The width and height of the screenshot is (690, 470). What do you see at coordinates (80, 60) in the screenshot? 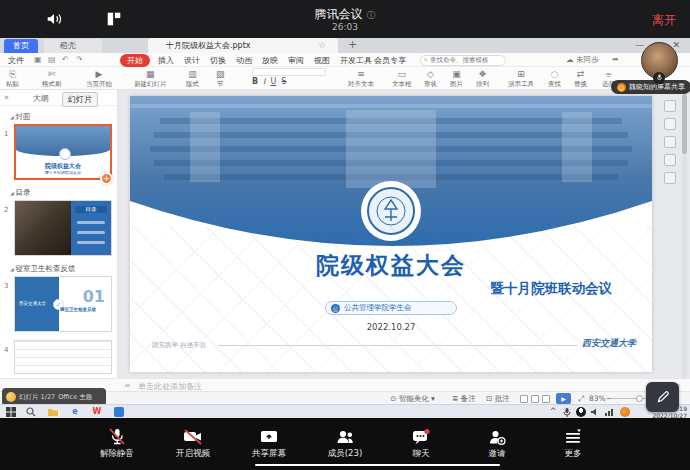
I see `redo-icon: ↷` at bounding box center [80, 60].